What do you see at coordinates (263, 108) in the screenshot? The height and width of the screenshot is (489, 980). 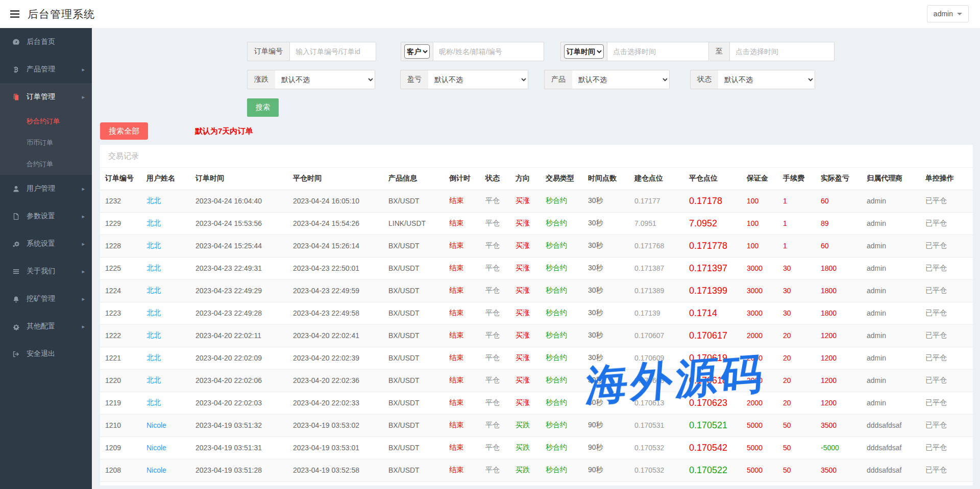 I see `search-button: 搜索` at bounding box center [263, 108].